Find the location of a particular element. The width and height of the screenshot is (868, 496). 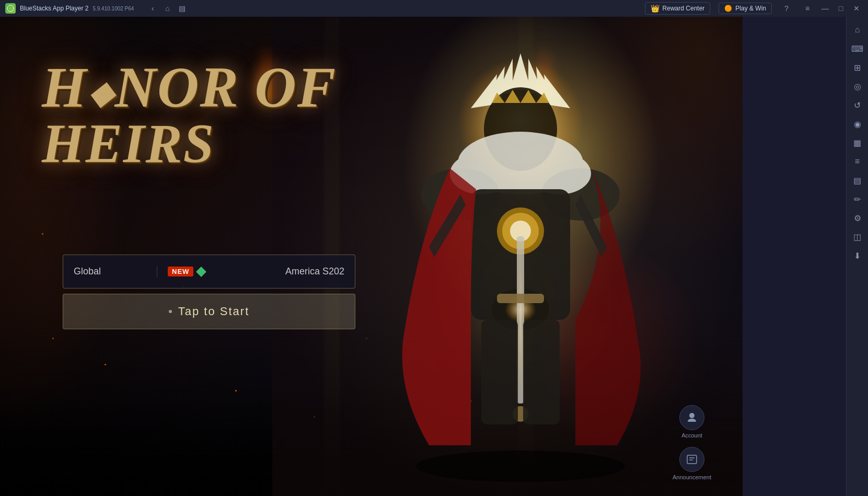

titlebar-right: — □ ✕ is located at coordinates (841, 8).